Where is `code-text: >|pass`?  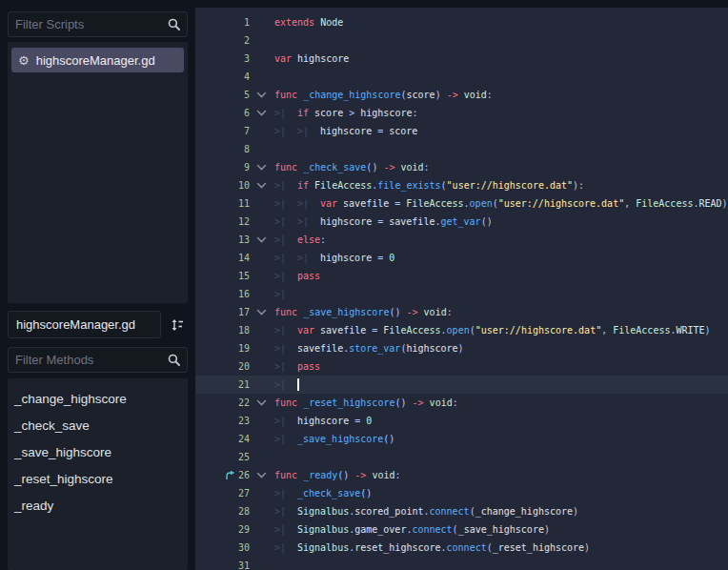 code-text: >|pass is located at coordinates (501, 276).